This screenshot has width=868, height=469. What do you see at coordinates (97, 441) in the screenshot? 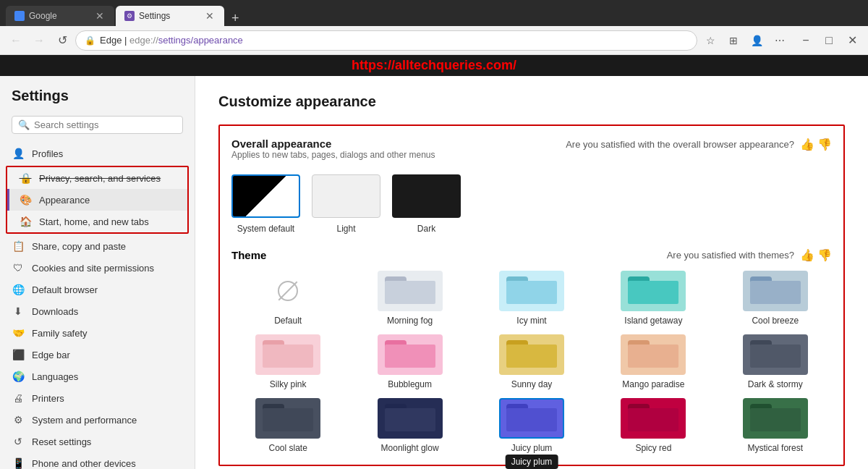
I see `sidebar-item-reset: ↺ Reset settings` at bounding box center [97, 441].